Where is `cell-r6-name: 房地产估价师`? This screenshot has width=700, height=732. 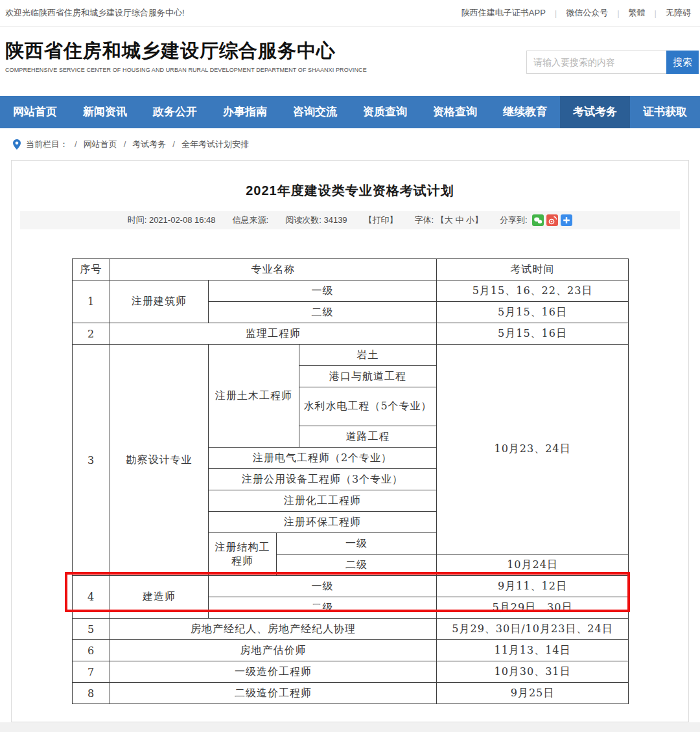 cell-r6-name: 房地产估价师 is located at coordinates (274, 650).